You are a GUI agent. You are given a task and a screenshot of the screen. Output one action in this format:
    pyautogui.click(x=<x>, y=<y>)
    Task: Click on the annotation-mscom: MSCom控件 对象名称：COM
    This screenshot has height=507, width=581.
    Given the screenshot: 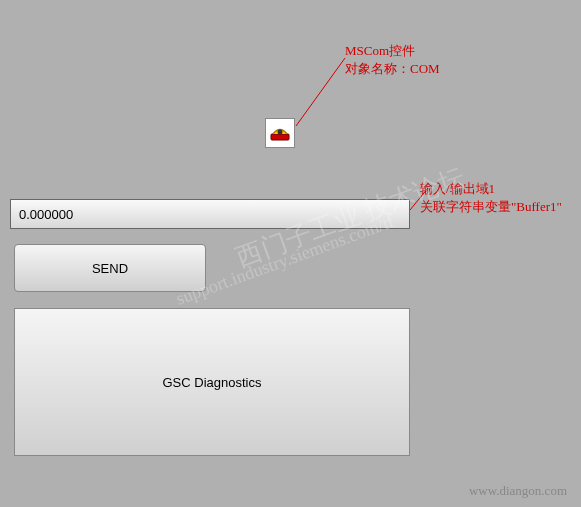 What is the action you would take?
    pyautogui.click(x=392, y=60)
    